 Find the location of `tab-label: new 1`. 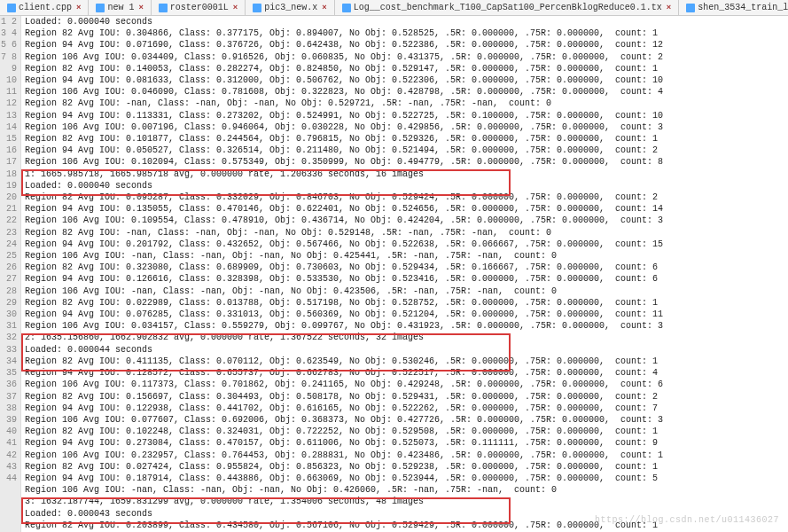

tab-label: new 1 is located at coordinates (121, 7).